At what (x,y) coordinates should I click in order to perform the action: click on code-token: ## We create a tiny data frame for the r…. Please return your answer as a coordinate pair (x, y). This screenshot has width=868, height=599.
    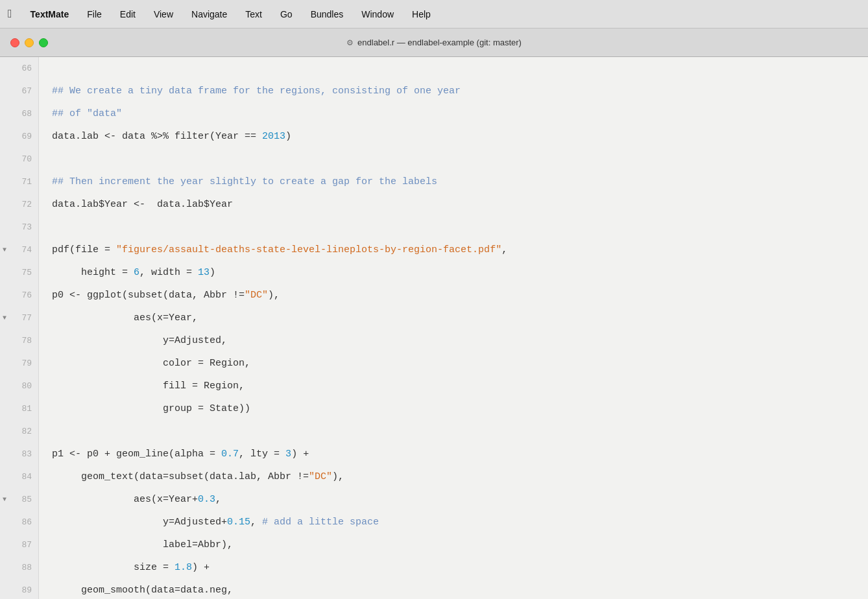
    Looking at the image, I should click on (256, 91).